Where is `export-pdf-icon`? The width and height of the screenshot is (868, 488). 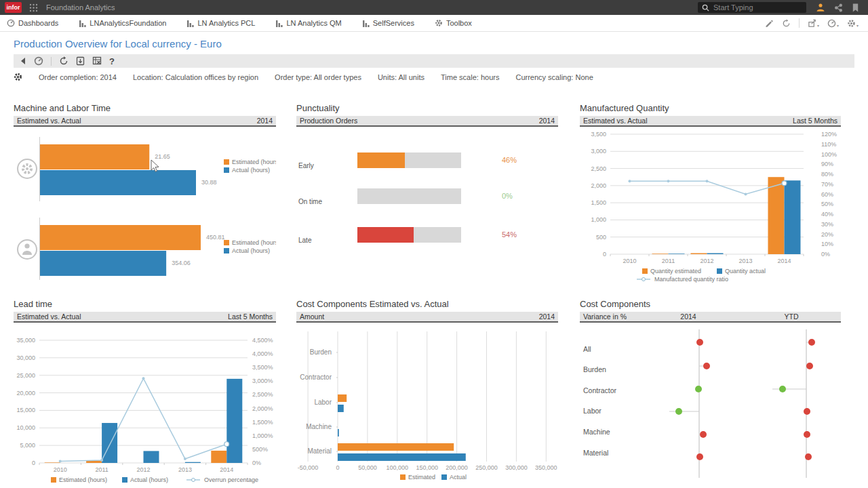
export-pdf-icon is located at coordinates (80, 61).